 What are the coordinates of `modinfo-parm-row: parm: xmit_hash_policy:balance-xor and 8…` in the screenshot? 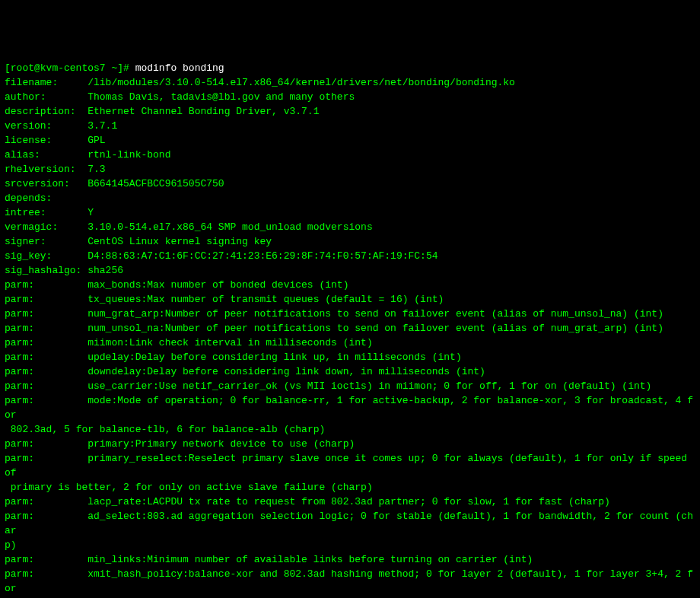 It's located at (348, 581).